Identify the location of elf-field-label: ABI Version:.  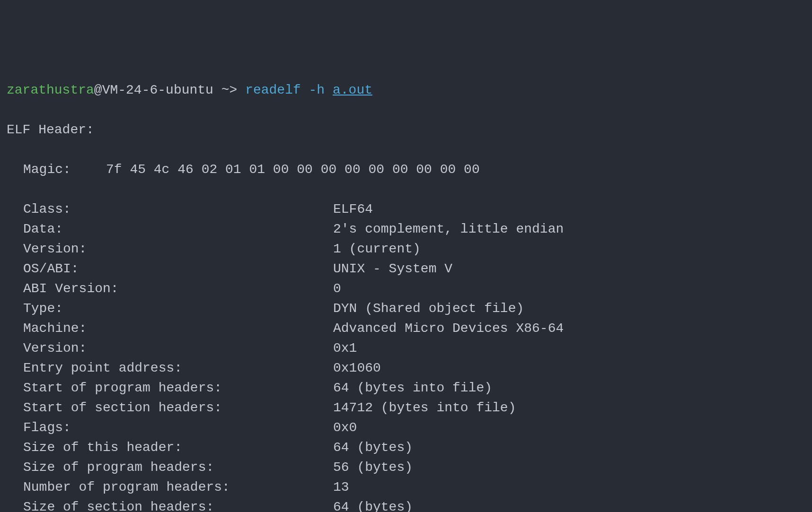
(178, 289).